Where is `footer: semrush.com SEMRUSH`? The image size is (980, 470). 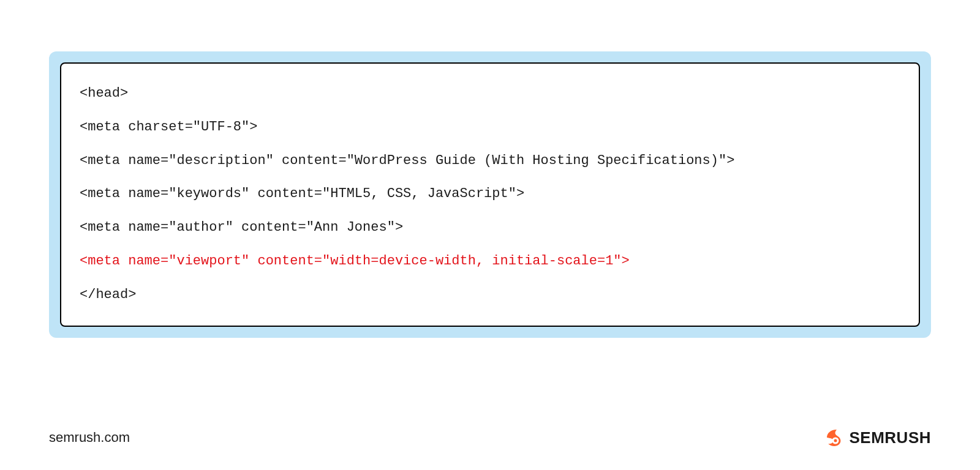 footer: semrush.com SEMRUSH is located at coordinates (490, 438).